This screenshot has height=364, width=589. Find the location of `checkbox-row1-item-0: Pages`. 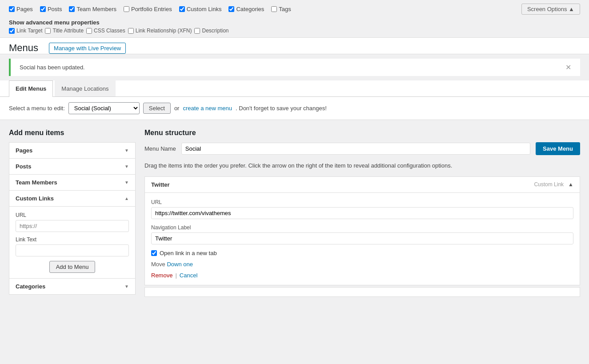

checkbox-row1-item-0: Pages is located at coordinates (21, 9).